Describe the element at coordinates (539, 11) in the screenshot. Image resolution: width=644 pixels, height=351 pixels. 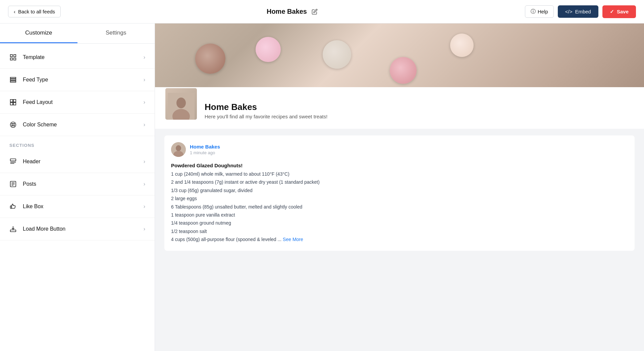
I see `help-button: ⓘ Help` at that location.